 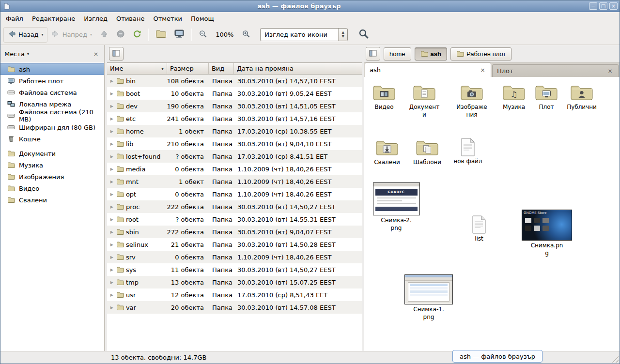 What do you see at coordinates (15, 18) in the screenshot?
I see `menu-item-0: Файл` at bounding box center [15, 18].